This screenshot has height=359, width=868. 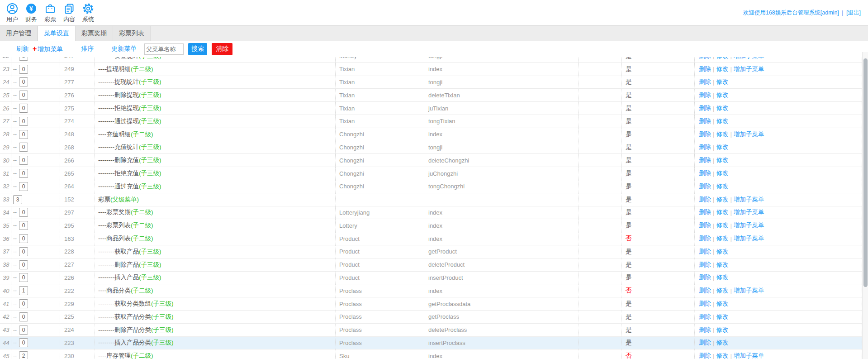 I want to click on sort-link: 排序, so click(x=87, y=49).